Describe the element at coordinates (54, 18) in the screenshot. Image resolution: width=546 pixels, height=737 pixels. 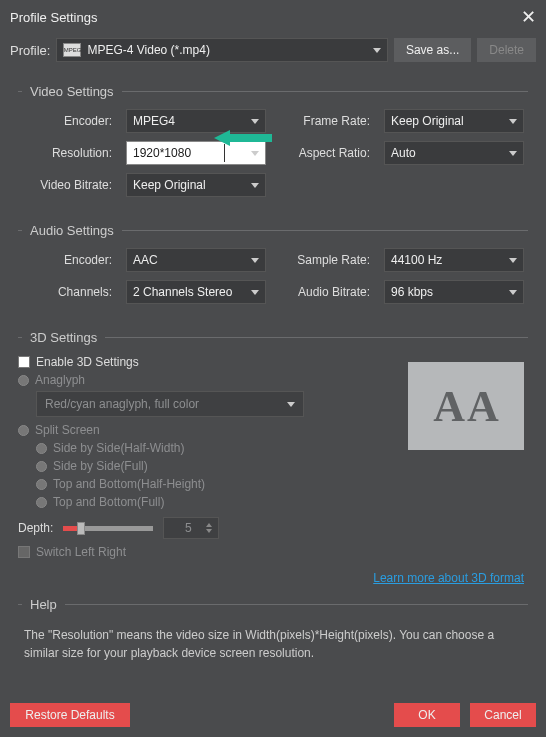
I see `window-title: Profile Settings` at that location.